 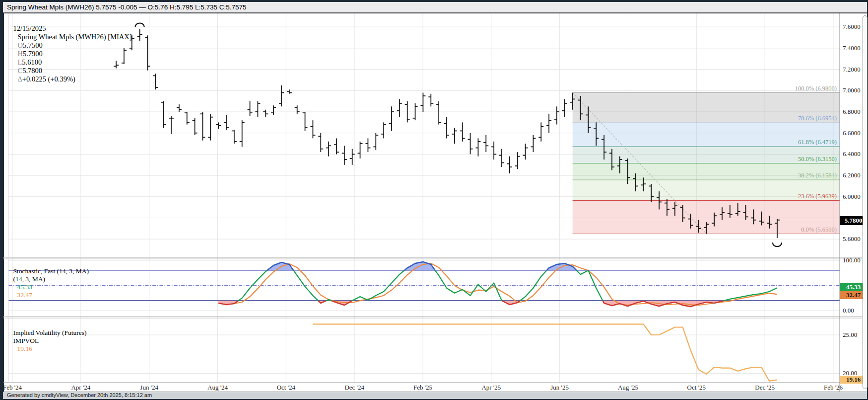 I want to click on implied-volatility-value: 19.16, so click(x=25, y=349).